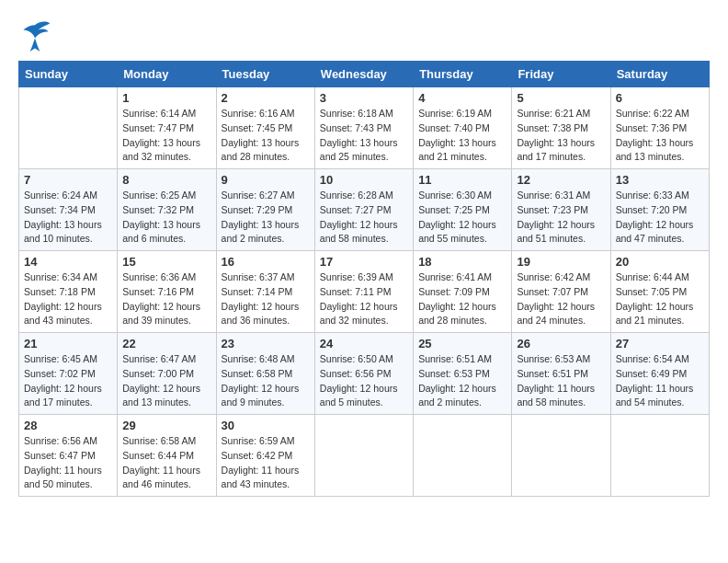 The image size is (728, 563). What do you see at coordinates (166, 98) in the screenshot?
I see `day-number: 1` at bounding box center [166, 98].